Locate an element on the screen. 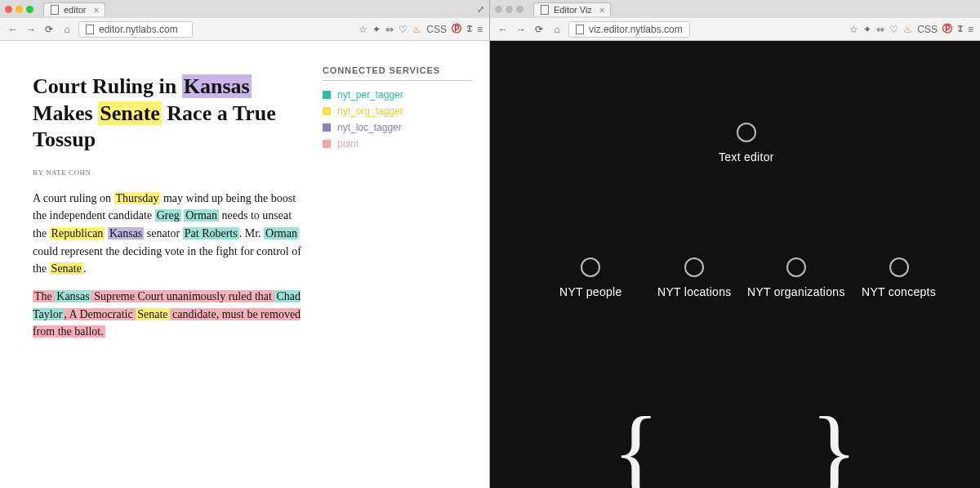  address-bar: editor.nytlabs.com is located at coordinates (136, 29).